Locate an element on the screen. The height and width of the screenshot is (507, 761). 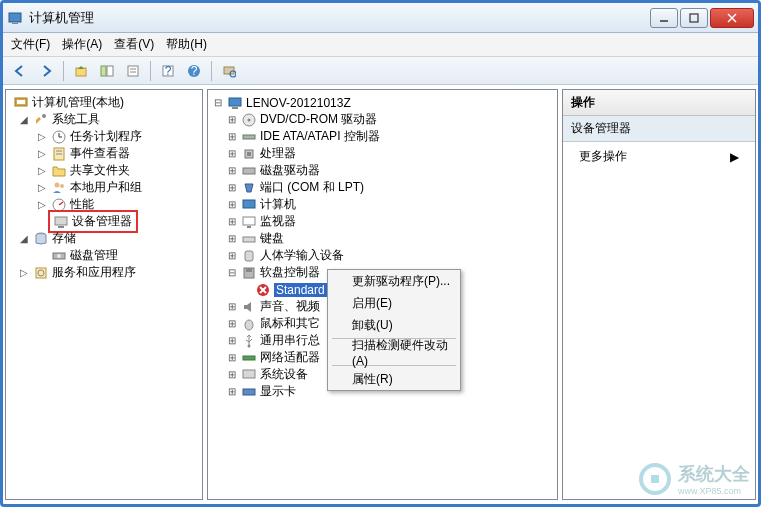
device-keyboard: ⊞键盘 is located at coordinates (382, 238).